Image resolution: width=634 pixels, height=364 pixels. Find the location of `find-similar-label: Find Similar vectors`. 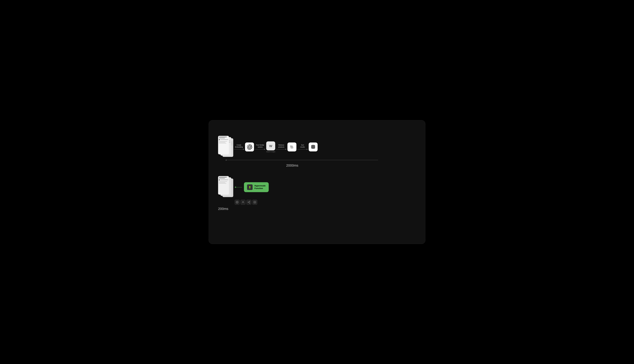

find-similar-label: Find Similar vectors is located at coordinates (260, 146).